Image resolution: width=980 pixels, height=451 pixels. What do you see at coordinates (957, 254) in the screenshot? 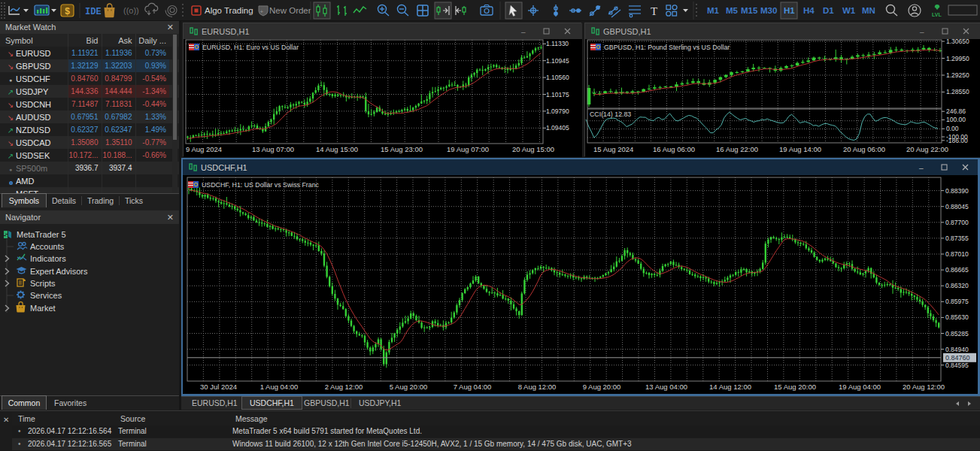
I see `svg-text: 0.87010` at bounding box center [957, 254].